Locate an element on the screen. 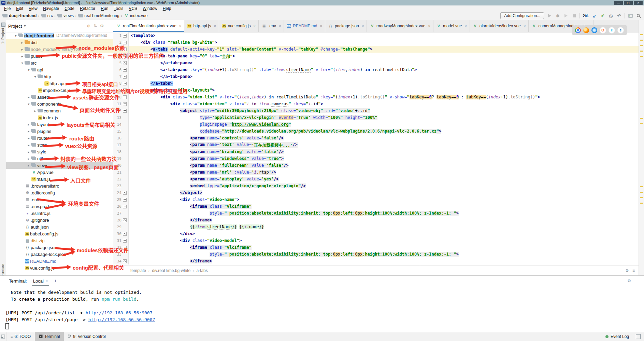 The image size is (644, 341). edge-icon: e is located at coordinates (620, 30).